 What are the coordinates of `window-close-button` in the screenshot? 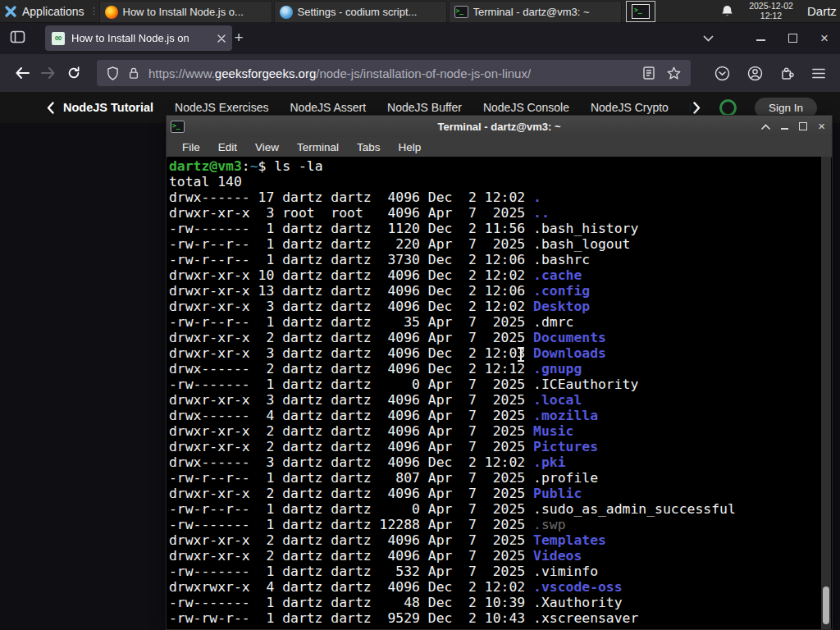 It's located at (824, 38).